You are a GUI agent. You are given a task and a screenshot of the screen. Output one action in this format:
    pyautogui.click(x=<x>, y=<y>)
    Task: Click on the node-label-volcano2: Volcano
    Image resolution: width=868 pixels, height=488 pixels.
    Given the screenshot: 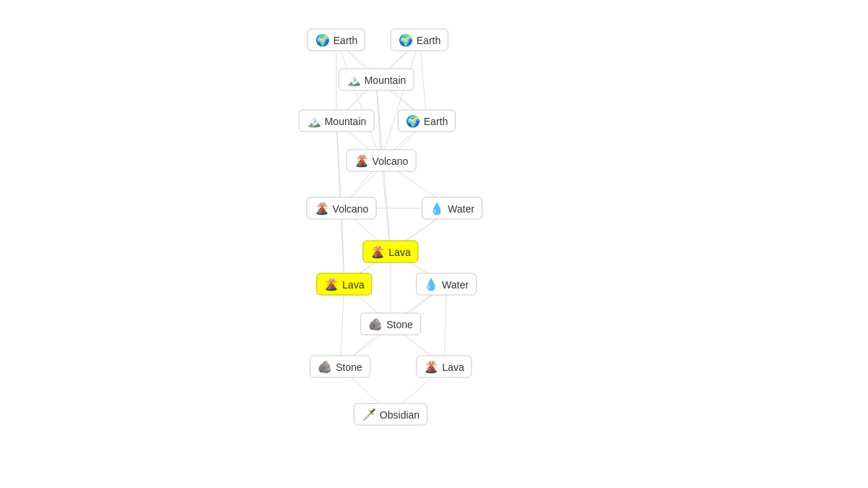 What is the action you would take?
    pyautogui.click(x=351, y=208)
    